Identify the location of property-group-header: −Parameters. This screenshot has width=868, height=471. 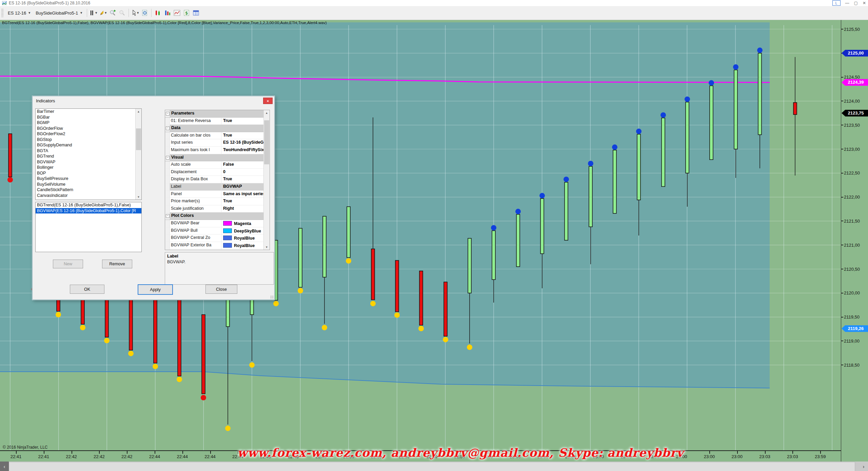
(217, 114).